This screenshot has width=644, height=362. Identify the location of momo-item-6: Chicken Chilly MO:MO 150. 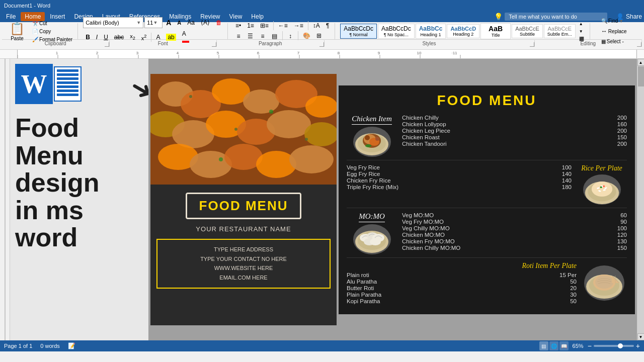
(514, 248).